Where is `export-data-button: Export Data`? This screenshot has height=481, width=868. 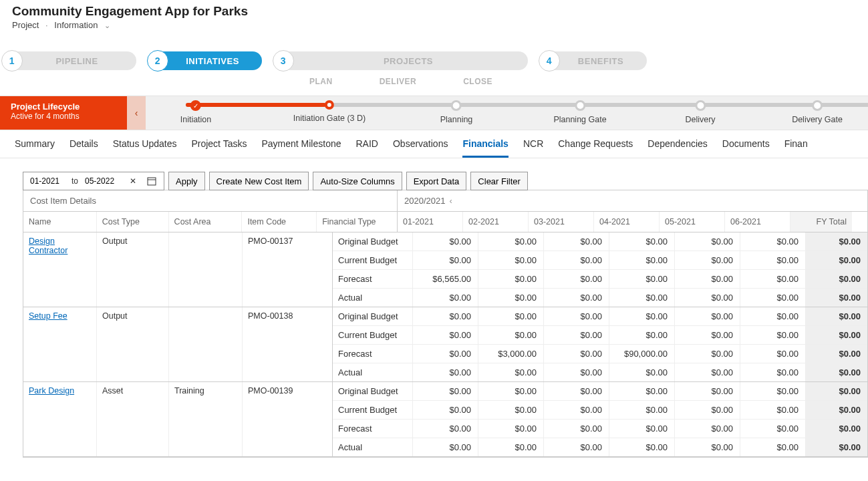 export-data-button: Export Data is located at coordinates (437, 181).